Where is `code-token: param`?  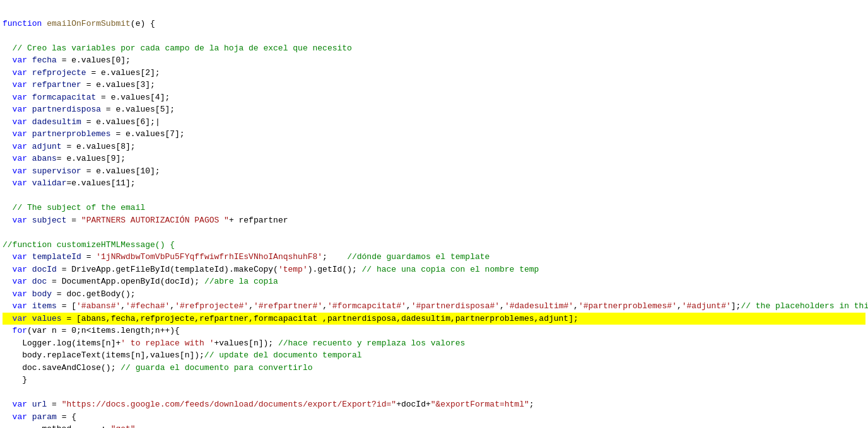
code-token: param is located at coordinates (44, 417).